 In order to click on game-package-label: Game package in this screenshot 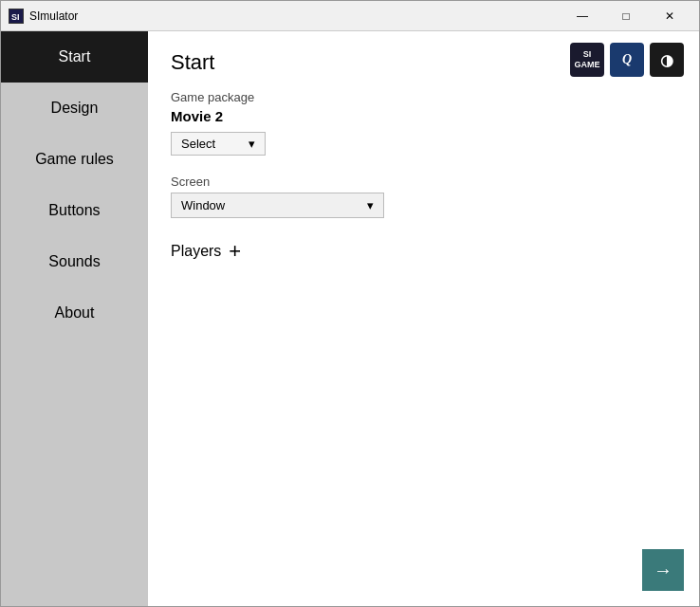, I will do `click(423, 97)`.